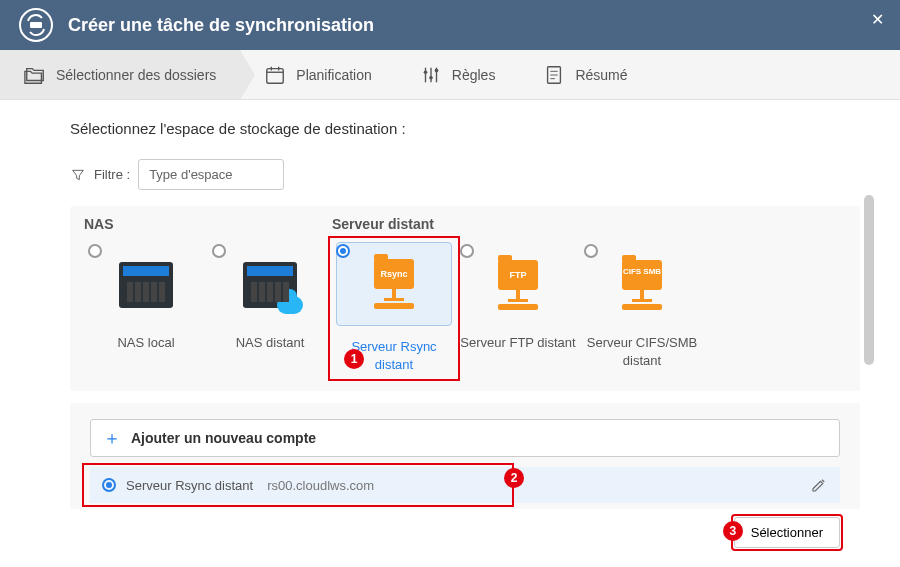 This screenshot has width=900, height=567. Describe the element at coordinates (465, 485) in the screenshot. I see `account-row: 2 Serveur Rsync distant rs00.cloudlws.co…` at that location.